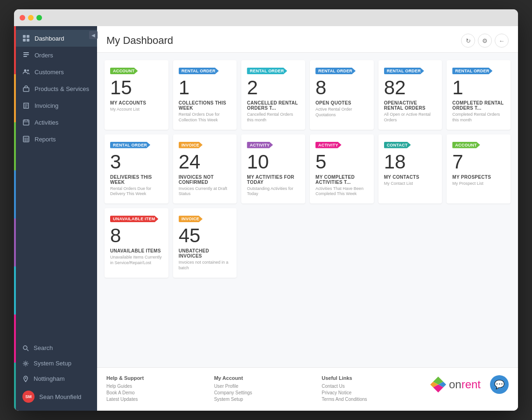 This screenshot has height=420, width=532. I want to click on orders-icon, so click(26, 55).